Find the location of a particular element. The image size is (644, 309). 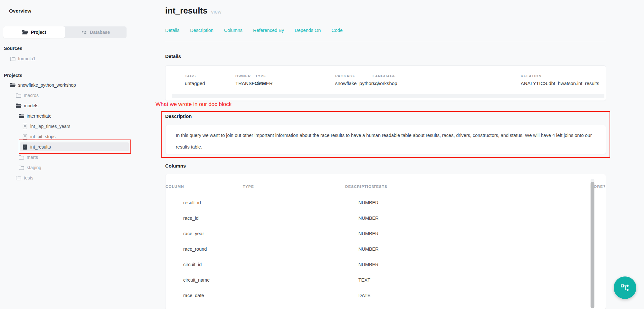

tree-item: tests is located at coordinates (76, 178).